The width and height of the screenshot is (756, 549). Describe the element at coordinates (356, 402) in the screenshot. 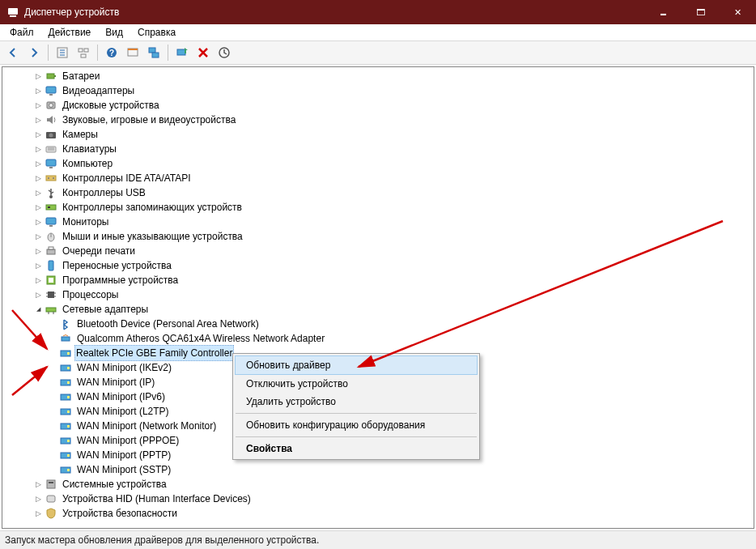

I see `context-menu-item: Удалить устройство` at that location.